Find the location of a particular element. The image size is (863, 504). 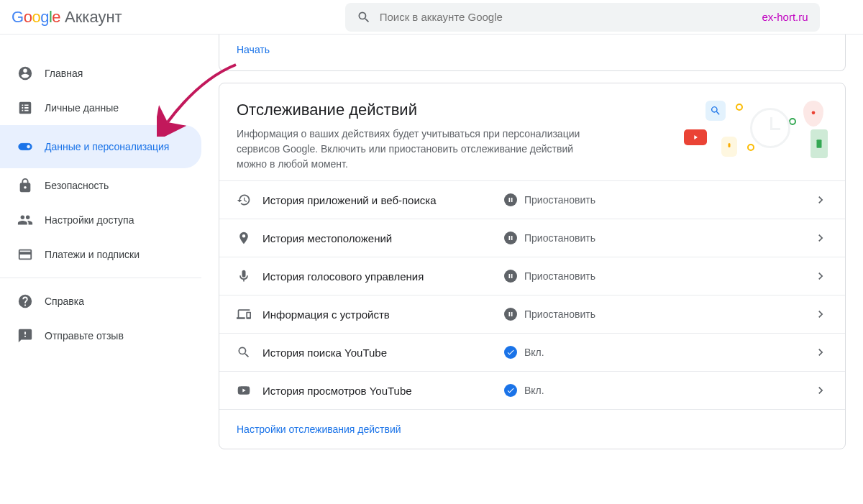

card-title: Отслеживание действий is located at coordinates (452, 110).